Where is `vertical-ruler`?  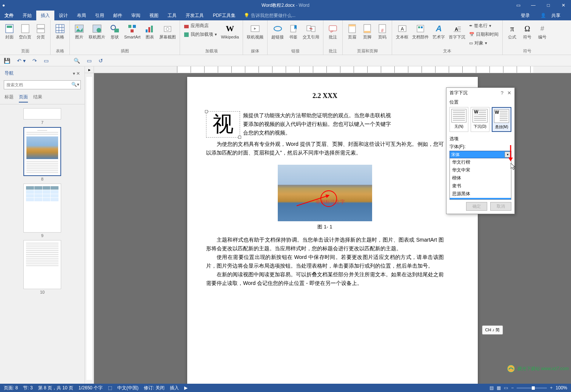 vertical-ruler is located at coordinates (89, 228).